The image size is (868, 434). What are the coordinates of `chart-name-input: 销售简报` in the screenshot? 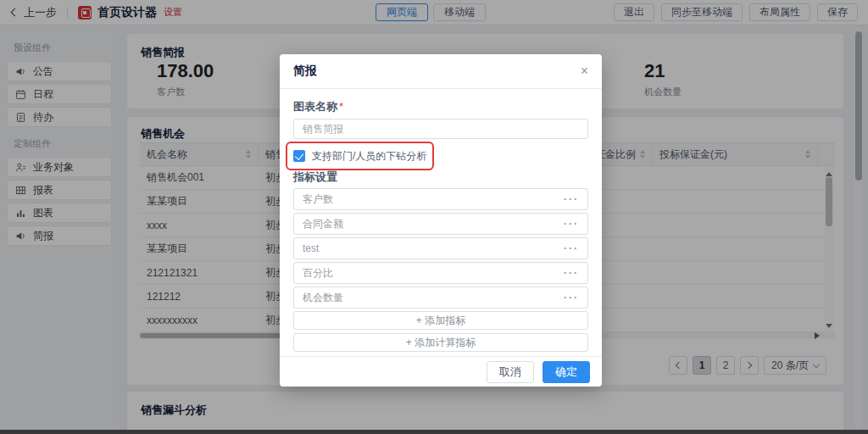 It's located at (441, 129).